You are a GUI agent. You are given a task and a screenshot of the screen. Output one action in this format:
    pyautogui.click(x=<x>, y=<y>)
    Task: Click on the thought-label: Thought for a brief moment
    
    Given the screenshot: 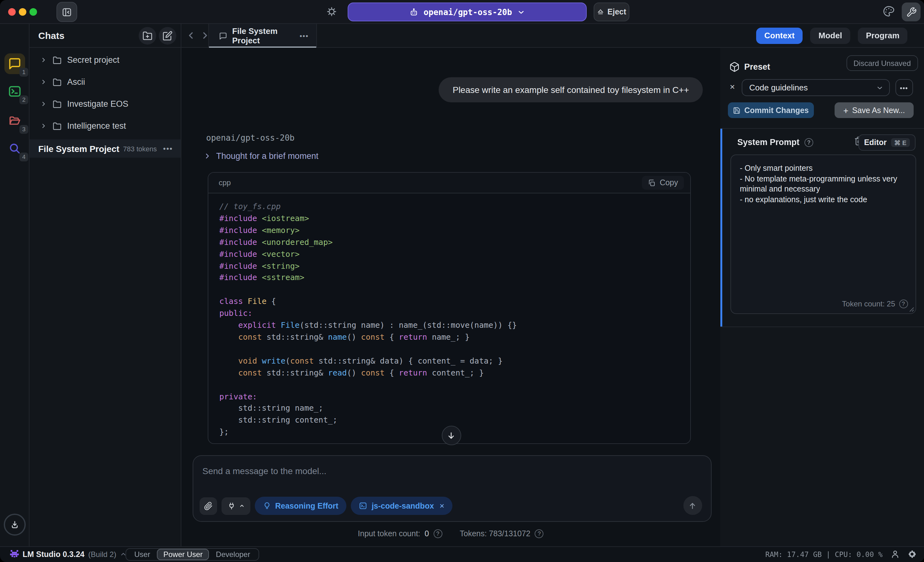 What is the action you would take?
    pyautogui.click(x=267, y=156)
    